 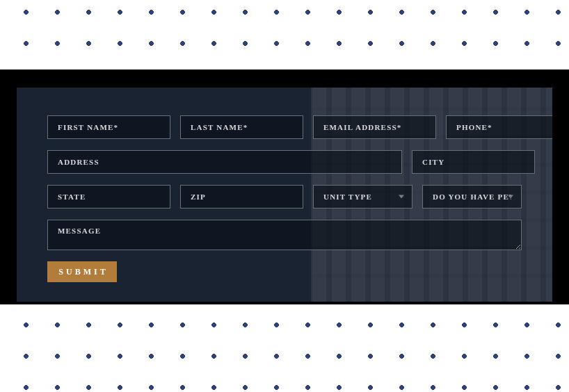 I want to click on state-input, so click(x=109, y=197).